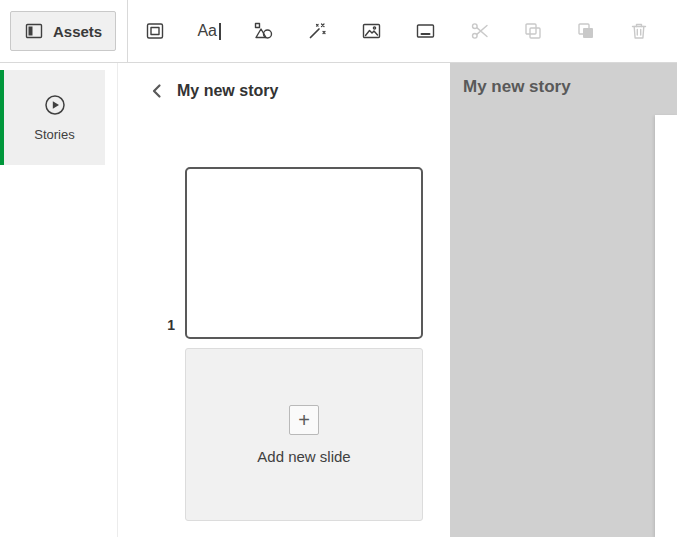  Describe the element at coordinates (157, 91) in the screenshot. I see `back-chevron-icon` at that location.